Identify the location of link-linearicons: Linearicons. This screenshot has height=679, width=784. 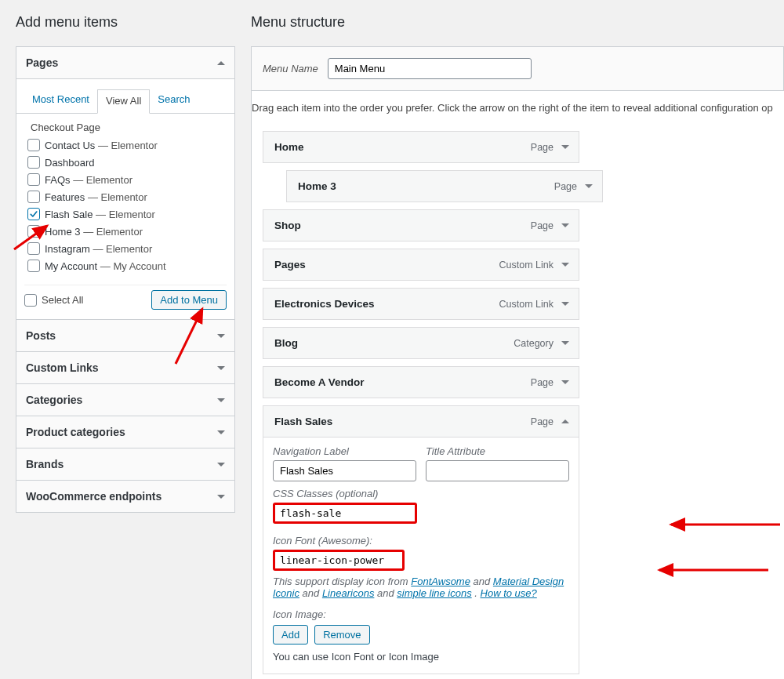
(348, 593).